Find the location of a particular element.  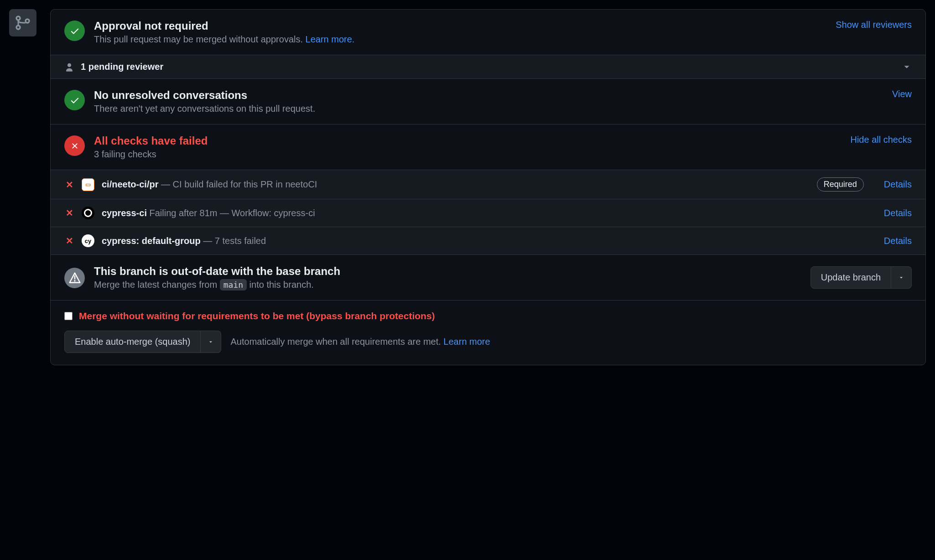

pending-reviewers-label: 1 pending reviewer is located at coordinates (122, 67).